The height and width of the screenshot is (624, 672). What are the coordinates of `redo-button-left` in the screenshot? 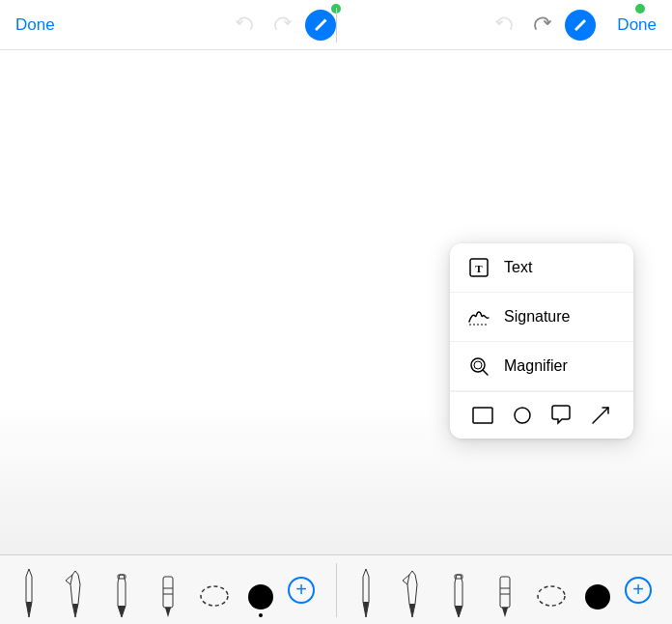 It's located at (282, 25).